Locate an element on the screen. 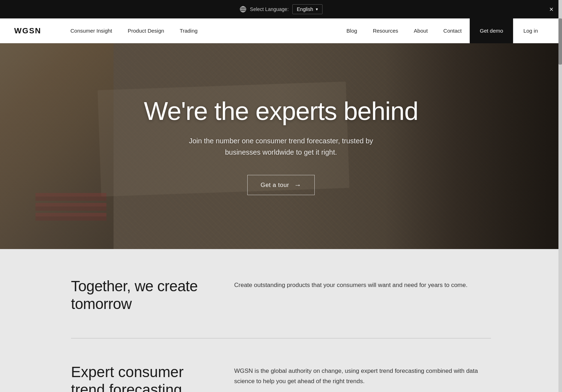 The image size is (562, 392). get-a-tour-button: Get a tour → is located at coordinates (281, 185).